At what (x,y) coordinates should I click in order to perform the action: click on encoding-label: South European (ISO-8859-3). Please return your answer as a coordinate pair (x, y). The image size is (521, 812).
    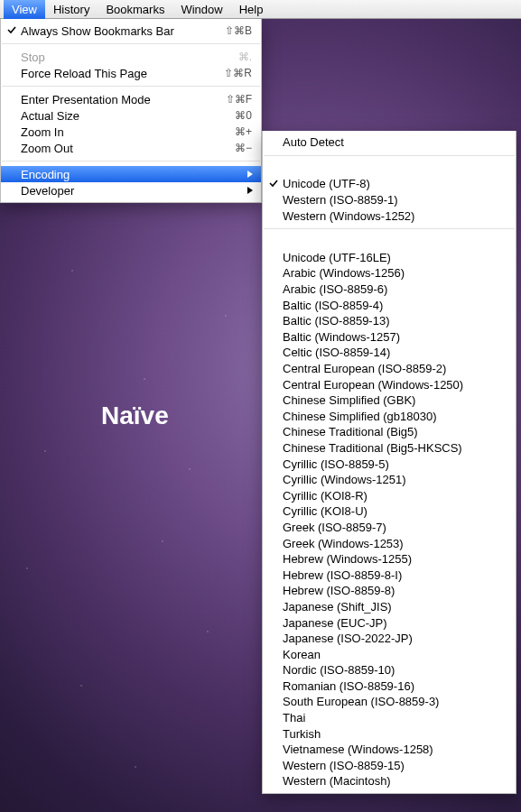
    Looking at the image, I should click on (395, 702).